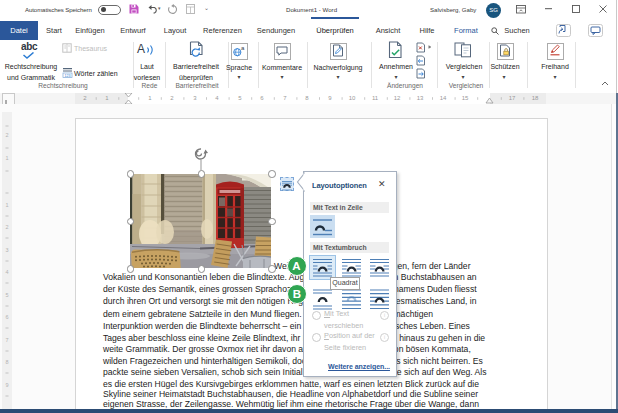 The image size is (618, 413). What do you see at coordinates (6, 362) in the screenshot?
I see `svg-text: 8` at bounding box center [6, 362].